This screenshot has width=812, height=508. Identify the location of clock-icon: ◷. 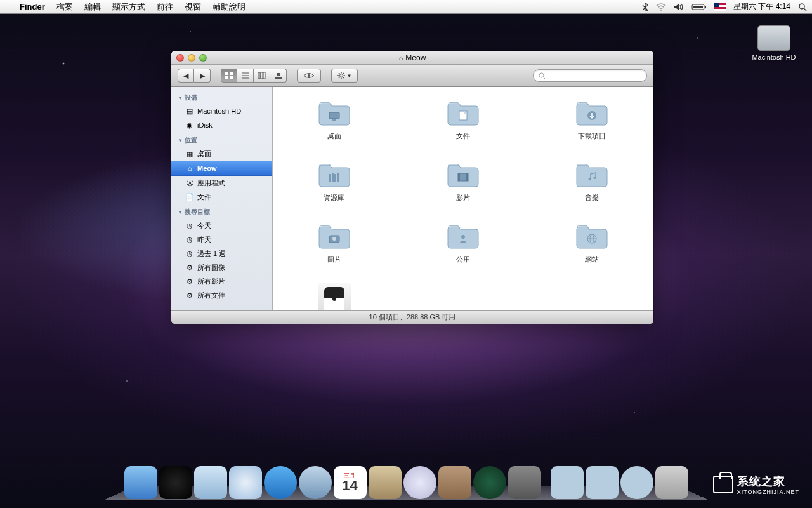
(190, 239).